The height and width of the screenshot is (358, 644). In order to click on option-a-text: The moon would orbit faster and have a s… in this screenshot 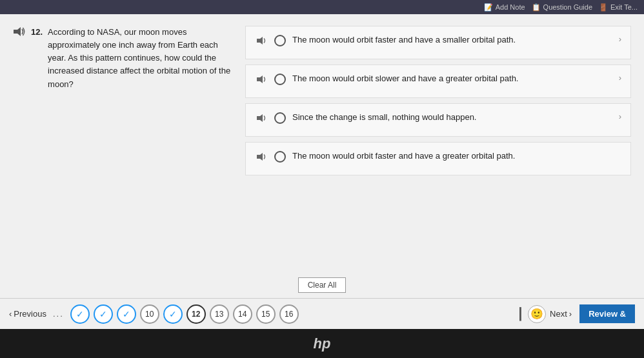, I will do `click(452, 40)`.